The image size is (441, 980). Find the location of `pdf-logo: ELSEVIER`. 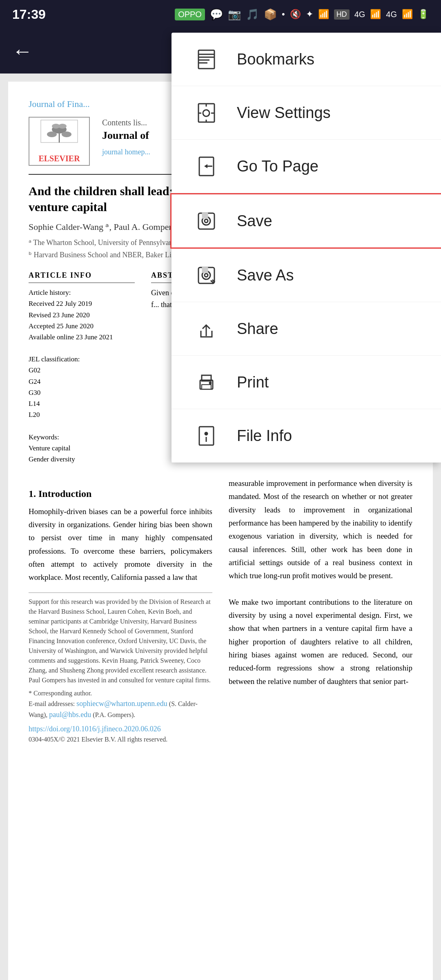

pdf-logo: ELSEVIER is located at coordinates (59, 141).